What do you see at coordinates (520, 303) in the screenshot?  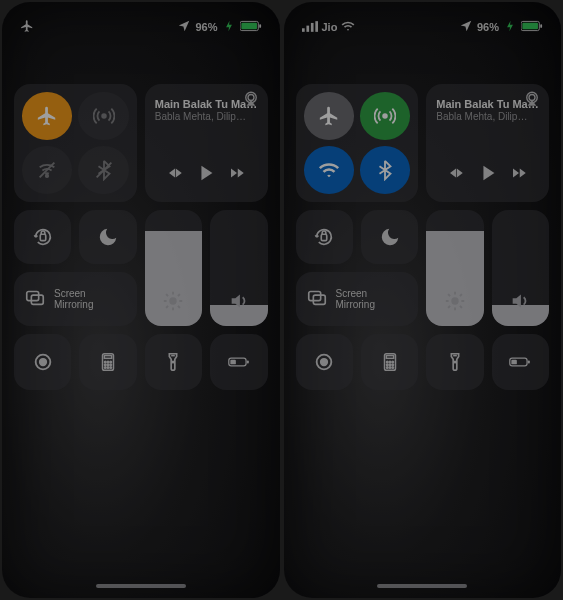 I see `volume-icon` at bounding box center [520, 303].